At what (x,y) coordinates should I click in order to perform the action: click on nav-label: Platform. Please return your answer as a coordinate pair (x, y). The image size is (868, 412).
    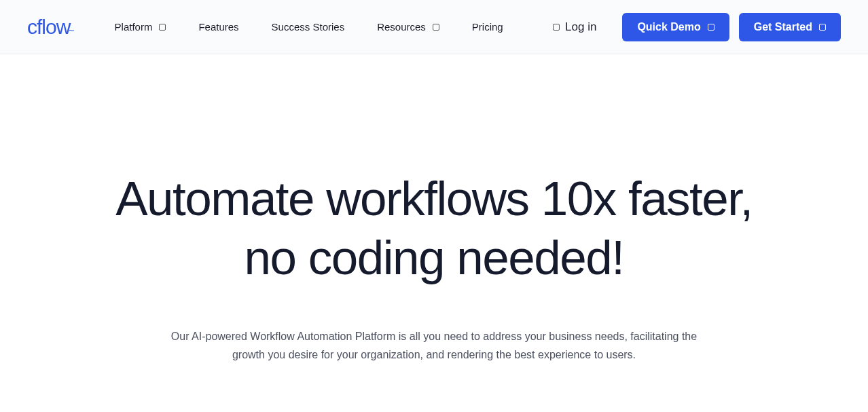
    Looking at the image, I should click on (134, 27).